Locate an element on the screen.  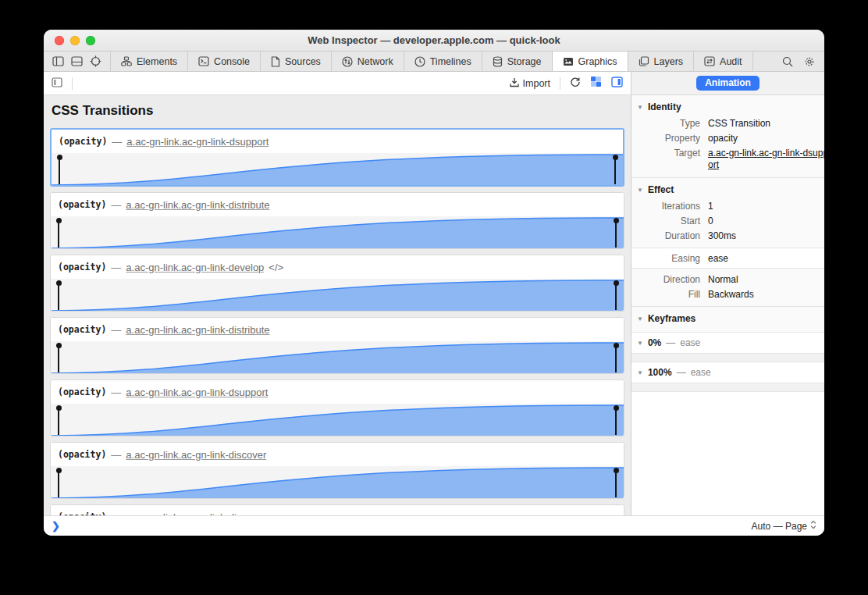
tab-timelines: Timelines is located at coordinates (443, 61).